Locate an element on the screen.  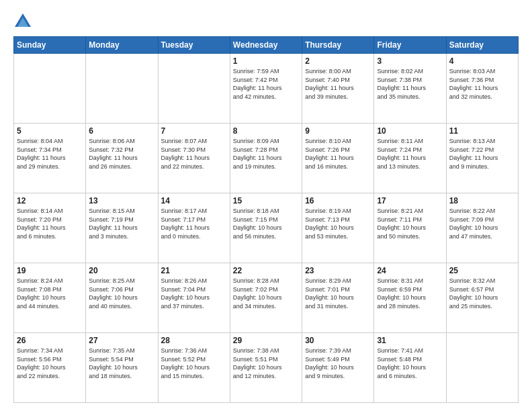
day-header-monday: Monday is located at coordinates (122, 46).